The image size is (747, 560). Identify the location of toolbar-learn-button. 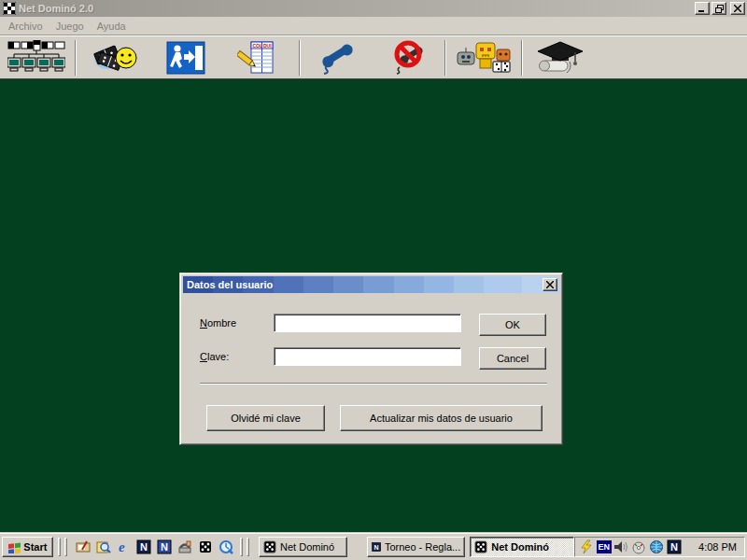
(560, 58).